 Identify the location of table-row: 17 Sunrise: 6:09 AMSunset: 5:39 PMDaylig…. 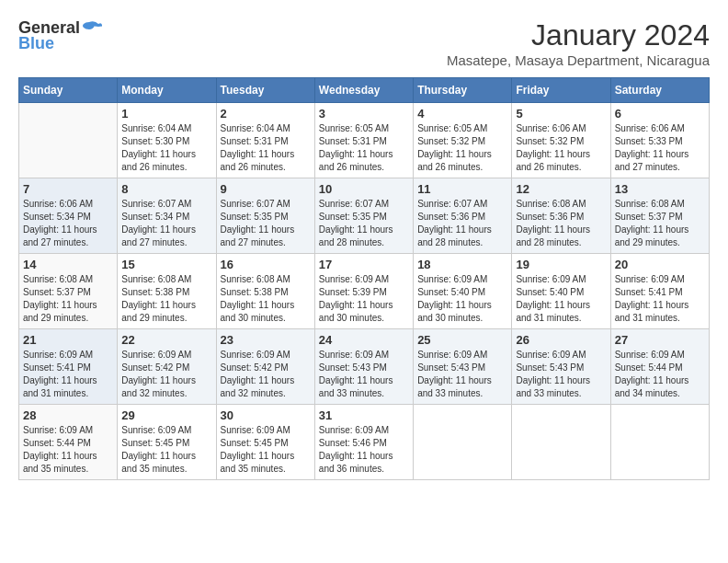
(364, 292).